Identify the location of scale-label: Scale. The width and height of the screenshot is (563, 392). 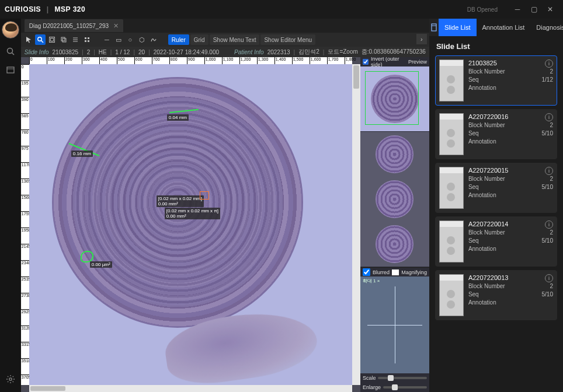
(369, 378).